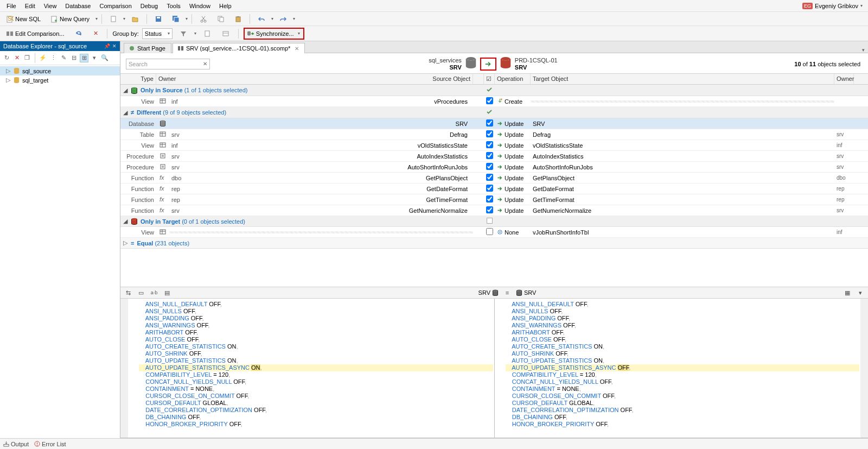  What do you see at coordinates (494, 243) in the screenshot?
I see `group-equal: ▷ = Equal (231 objects)` at bounding box center [494, 243].